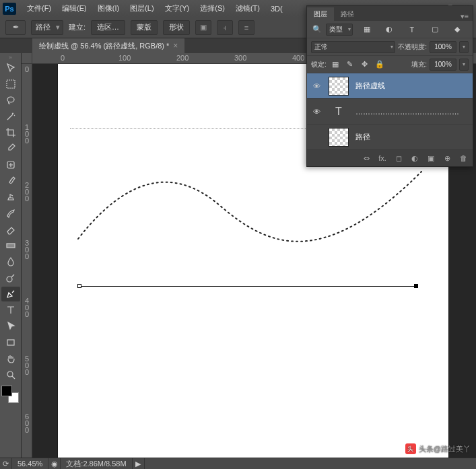 Image resolution: width=476 pixels, height=469 pixels. What do you see at coordinates (320, 14) in the screenshot?
I see `tab-layers: 图层` at bounding box center [320, 14].